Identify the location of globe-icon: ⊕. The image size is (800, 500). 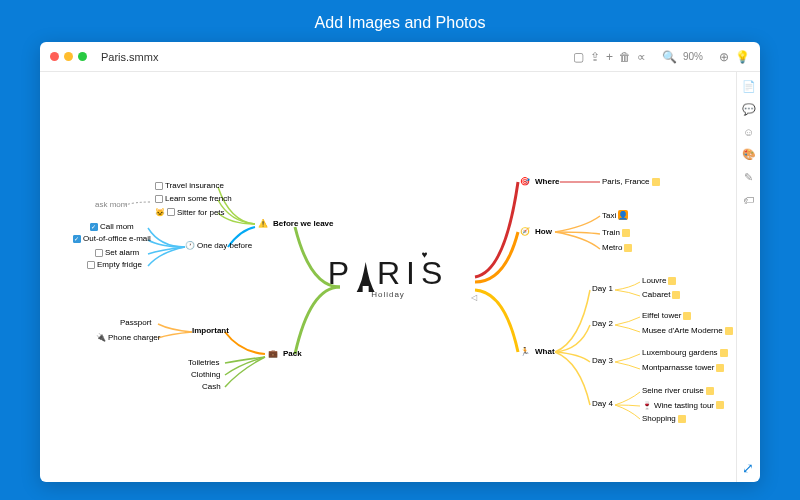
(724, 57).